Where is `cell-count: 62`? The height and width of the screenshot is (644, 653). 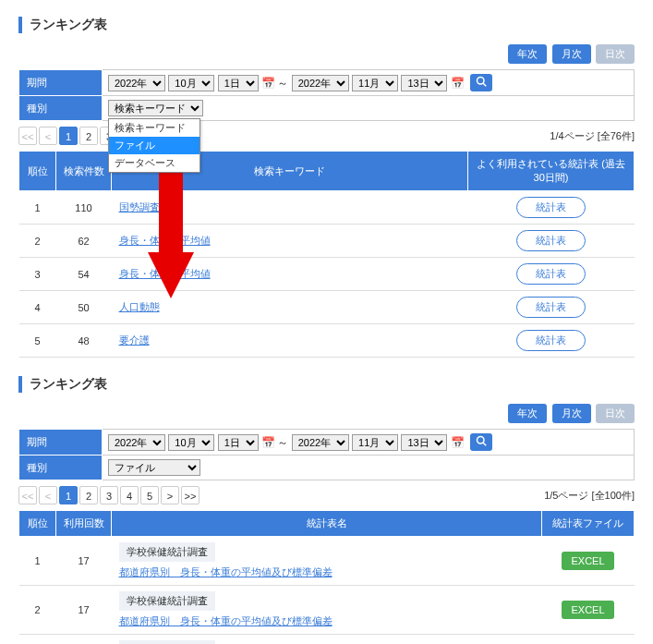 cell-count: 62 is located at coordinates (84, 241).